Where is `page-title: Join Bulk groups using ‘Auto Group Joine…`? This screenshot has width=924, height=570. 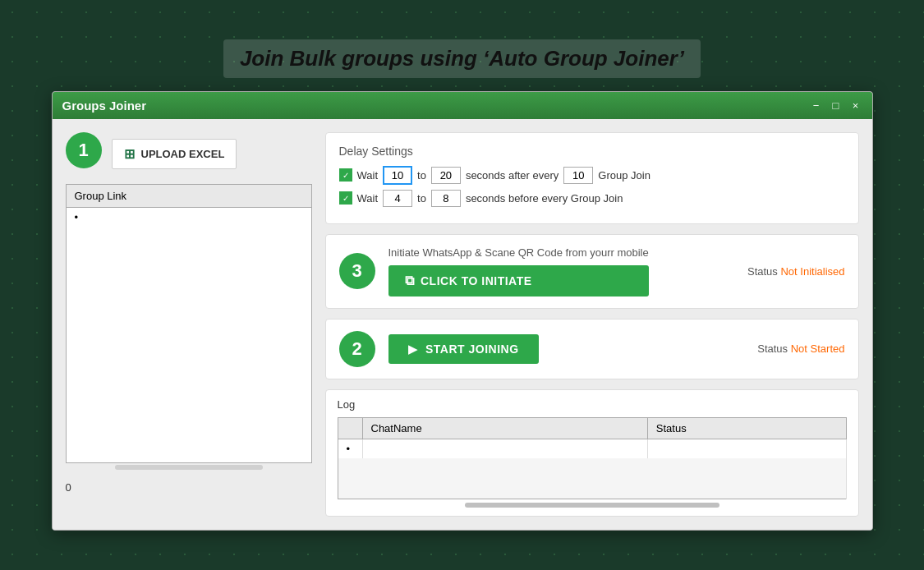
page-title: Join Bulk groups using ‘Auto Group Joine… is located at coordinates (462, 59).